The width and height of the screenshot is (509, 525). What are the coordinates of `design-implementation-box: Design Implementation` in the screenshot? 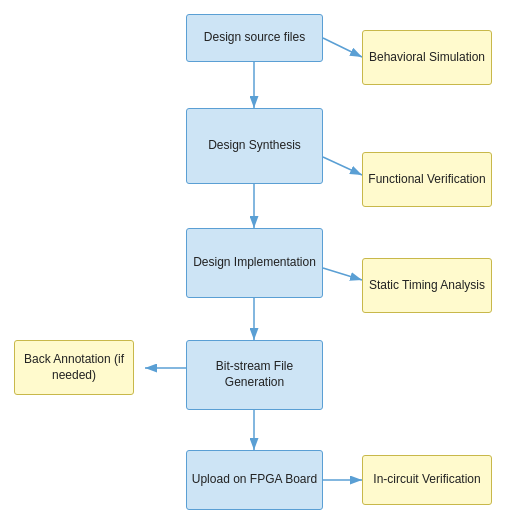 It's located at (254, 263).